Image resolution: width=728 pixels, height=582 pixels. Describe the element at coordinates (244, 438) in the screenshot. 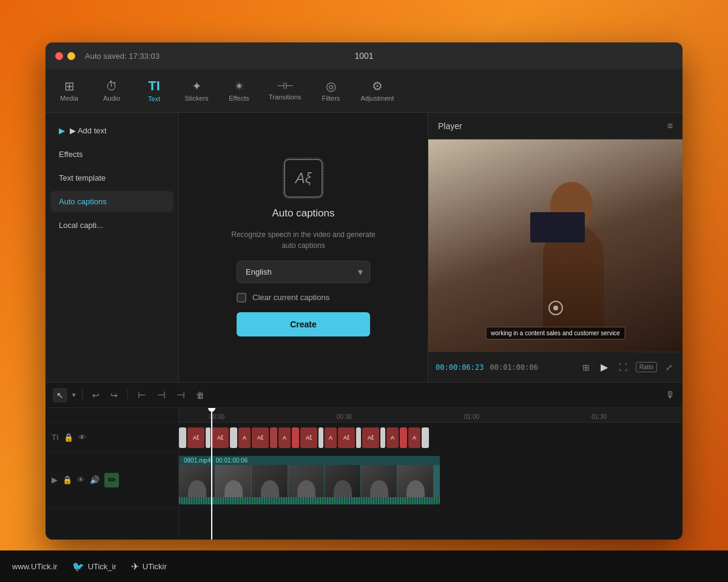

I see `caption-segment-3: A` at that location.